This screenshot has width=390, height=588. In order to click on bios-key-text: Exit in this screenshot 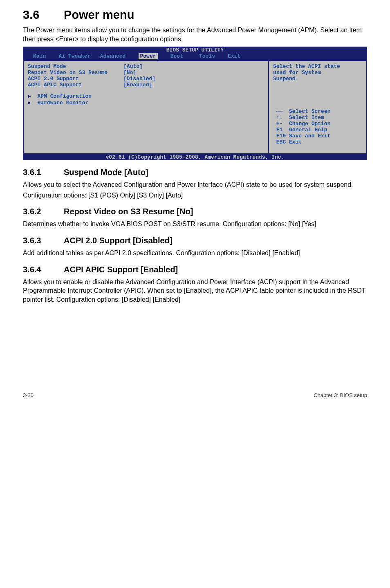, I will do `click(295, 142)`.